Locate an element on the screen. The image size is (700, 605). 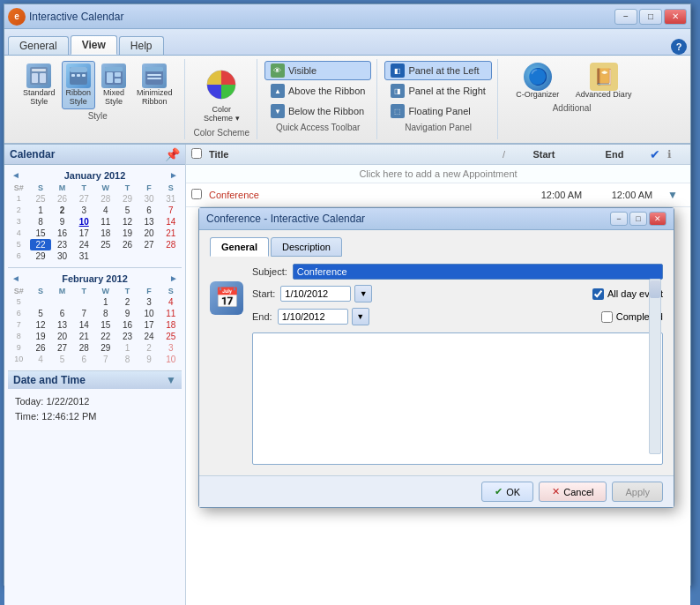
ribbon-btn-ribbon: RibbonStyle is located at coordinates (79, 85).